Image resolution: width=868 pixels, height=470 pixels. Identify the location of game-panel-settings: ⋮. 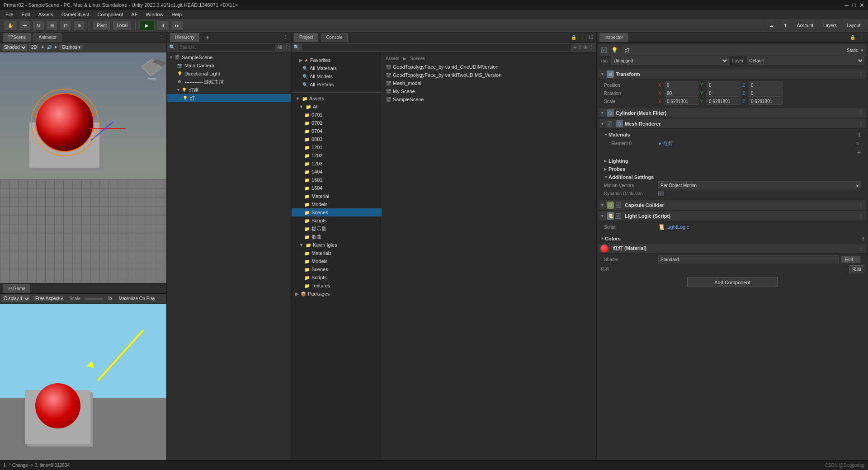
(161, 288).